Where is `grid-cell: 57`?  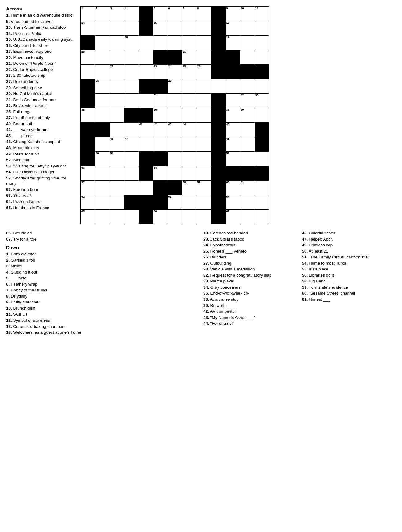
grid-cell: 57 is located at coordinates (88, 188).